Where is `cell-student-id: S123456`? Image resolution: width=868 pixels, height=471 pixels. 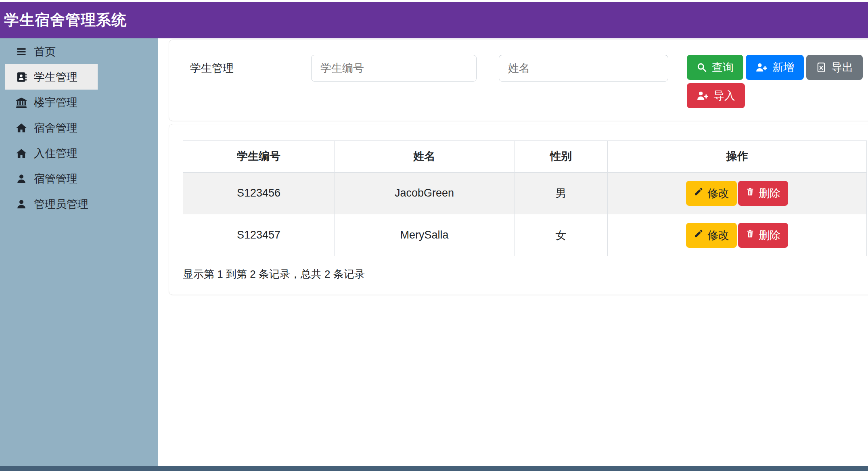
cell-student-id: S123456 is located at coordinates (259, 193).